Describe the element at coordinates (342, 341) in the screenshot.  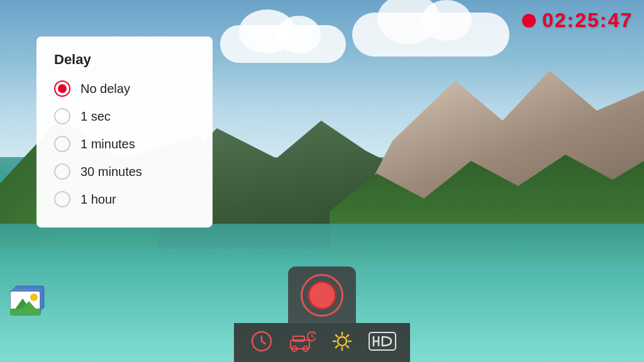
I see `brightness-icon` at that location.